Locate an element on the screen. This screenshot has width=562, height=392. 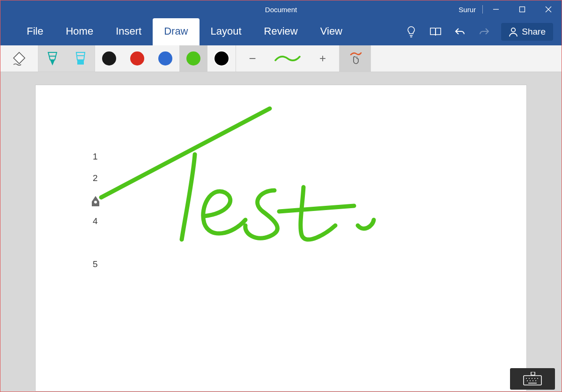
separator is located at coordinates (371, 58).